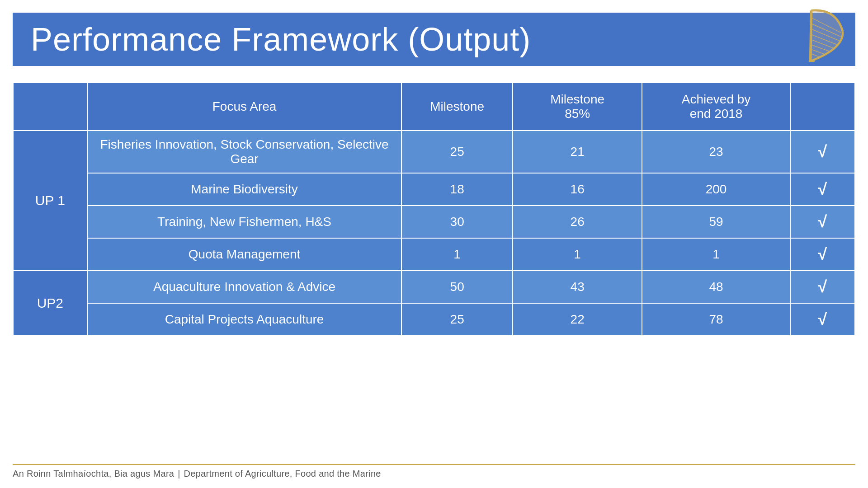  Describe the element at coordinates (716, 152) in the screenshot. I see `achieved-cell: 23` at that location.